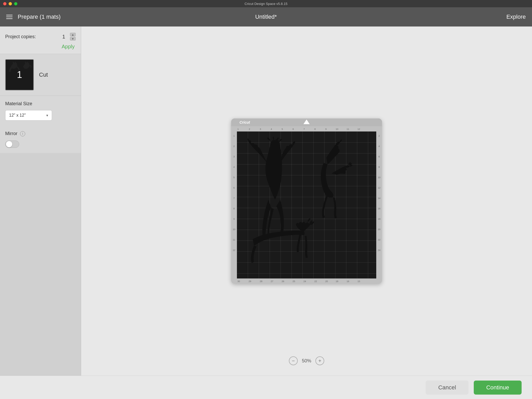  What do you see at coordinates (41, 264) in the screenshot?
I see `sidebar-bottom` at bounding box center [41, 264].